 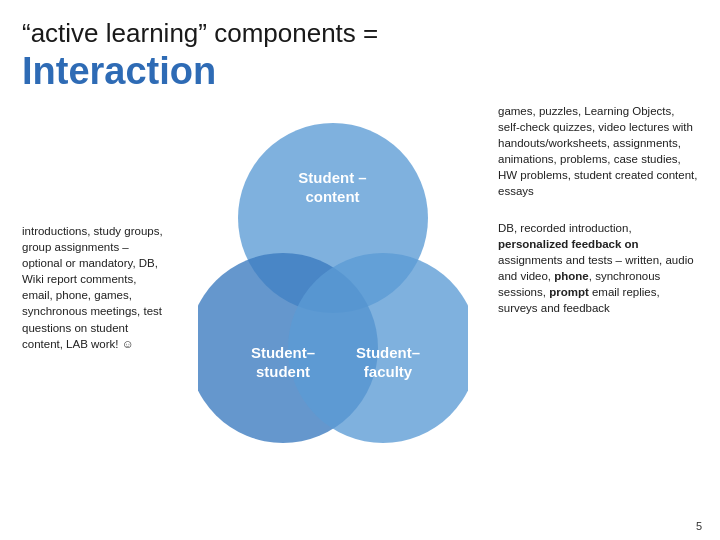 What do you see at coordinates (598, 268) in the screenshot?
I see `right-bottom-text: DB, recorded introduction, personalized …` at bounding box center [598, 268].